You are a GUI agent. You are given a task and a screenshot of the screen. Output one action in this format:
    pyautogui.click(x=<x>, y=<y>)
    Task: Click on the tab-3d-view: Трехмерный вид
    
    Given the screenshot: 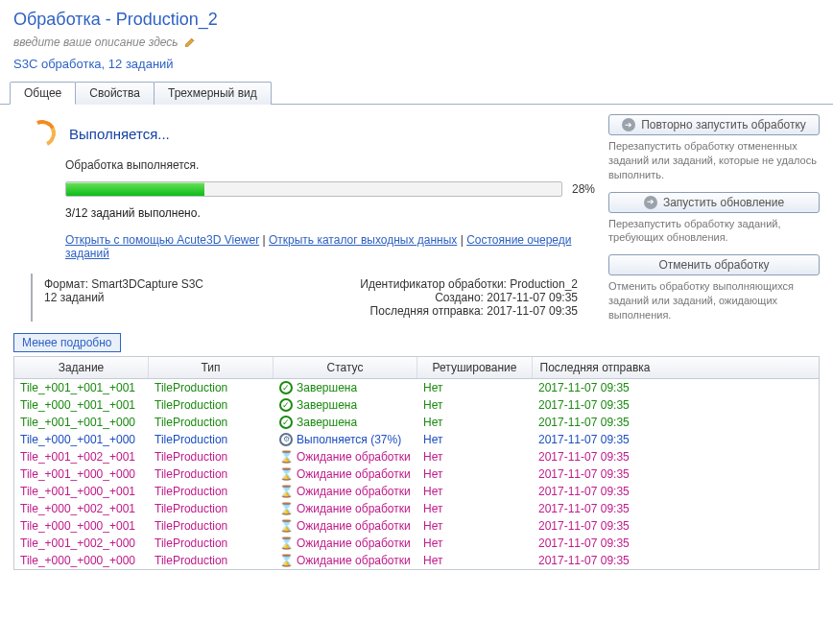 What is the action you would take?
    pyautogui.click(x=213, y=93)
    